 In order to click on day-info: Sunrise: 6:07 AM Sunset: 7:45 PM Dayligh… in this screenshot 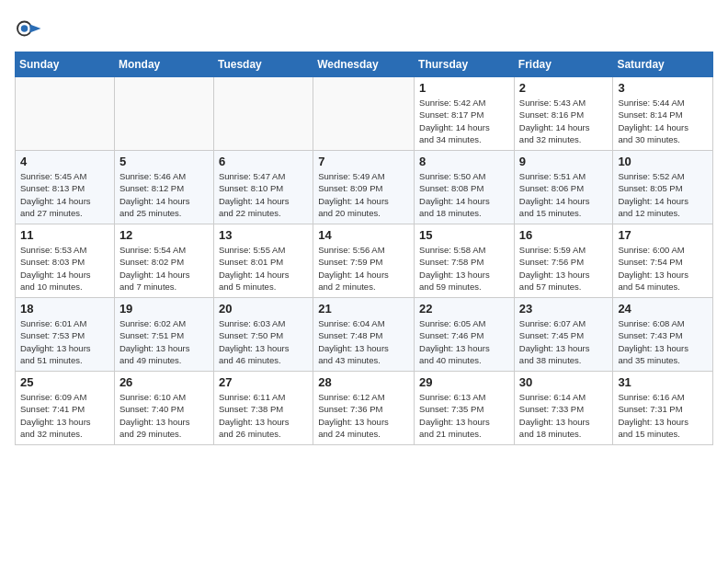, I will do `click(564, 342)`.